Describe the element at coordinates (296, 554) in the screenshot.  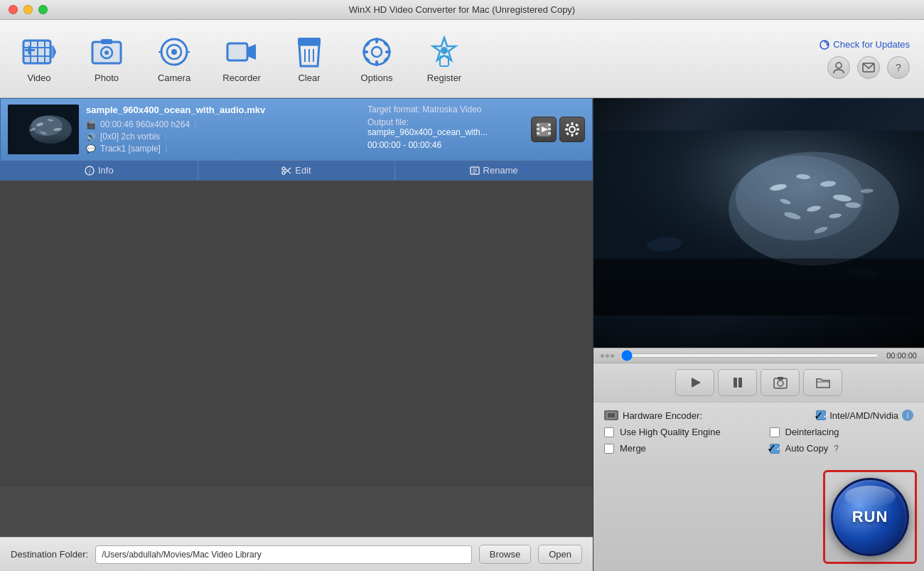
I see `left-bottom-bar: Destination Folder: Browse Open` at that location.